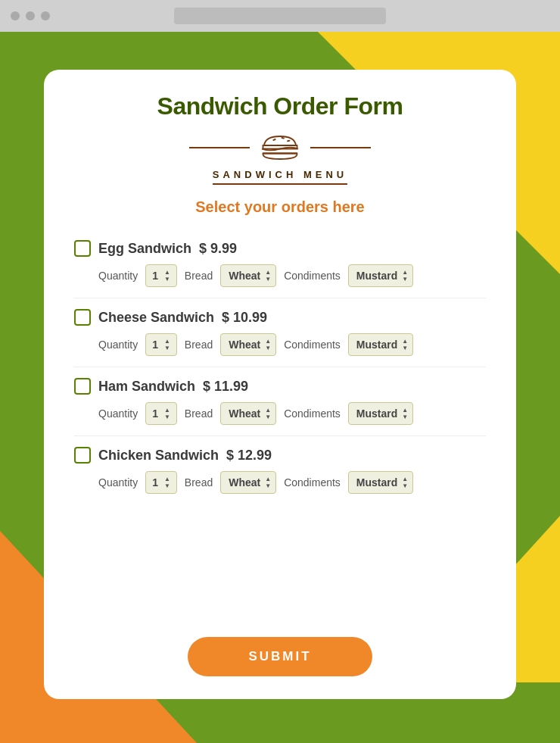  Describe the element at coordinates (405, 411) in the screenshot. I see `condiments-up-ham-sandwich: ▲` at that location.